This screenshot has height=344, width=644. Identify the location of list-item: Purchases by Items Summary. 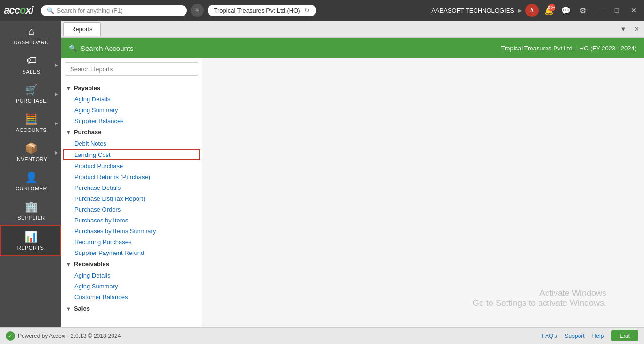
(132, 231).